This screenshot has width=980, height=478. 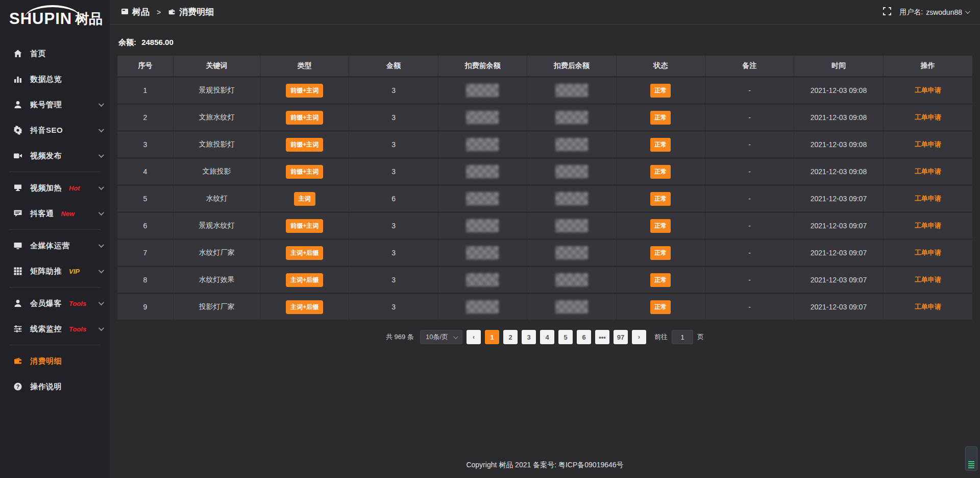 I want to click on breadcrumb-home: 树品, so click(x=135, y=12).